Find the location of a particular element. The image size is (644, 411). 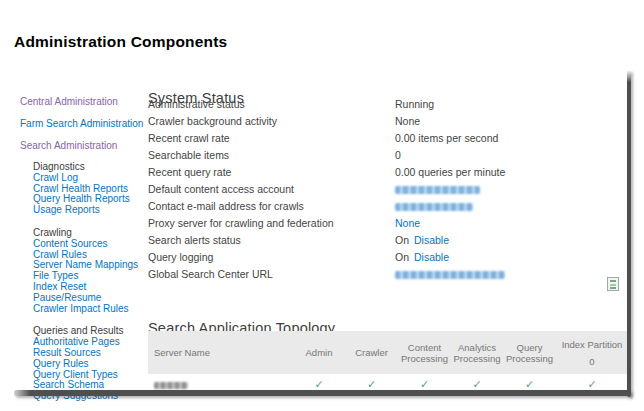

screenshot-frame-right-edge is located at coordinates (629, 234).